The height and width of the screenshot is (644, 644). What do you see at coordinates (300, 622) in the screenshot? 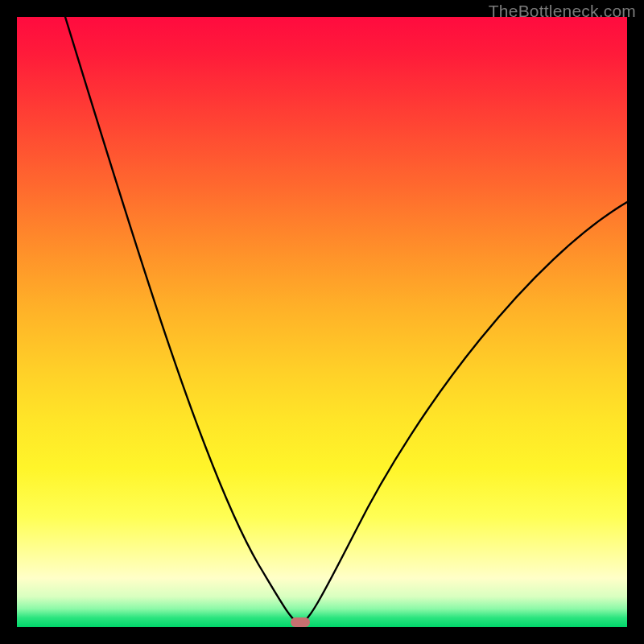
I see `optimal-marker` at bounding box center [300, 622].